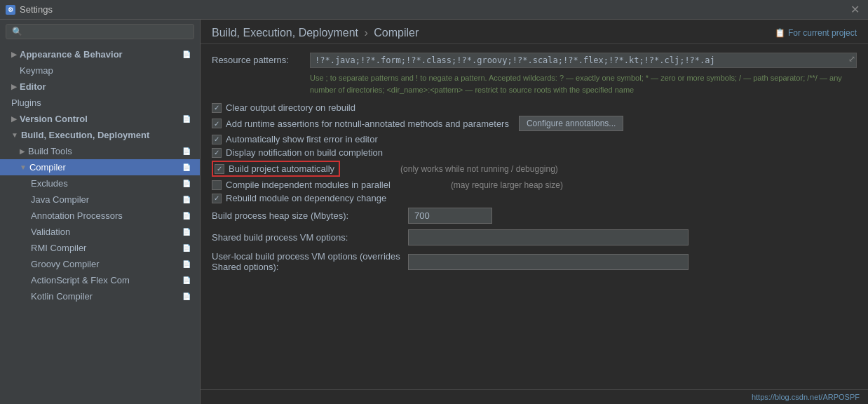  I want to click on checkbox-display-notif-cb, so click(217, 153).